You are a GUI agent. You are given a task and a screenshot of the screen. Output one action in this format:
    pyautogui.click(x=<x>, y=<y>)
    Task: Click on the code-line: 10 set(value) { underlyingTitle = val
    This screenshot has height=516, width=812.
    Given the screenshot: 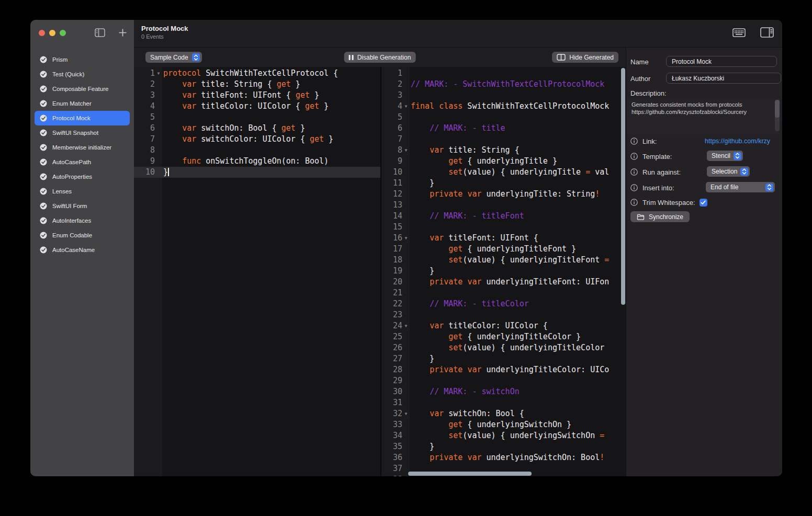 What is the action you would take?
    pyautogui.click(x=503, y=173)
    